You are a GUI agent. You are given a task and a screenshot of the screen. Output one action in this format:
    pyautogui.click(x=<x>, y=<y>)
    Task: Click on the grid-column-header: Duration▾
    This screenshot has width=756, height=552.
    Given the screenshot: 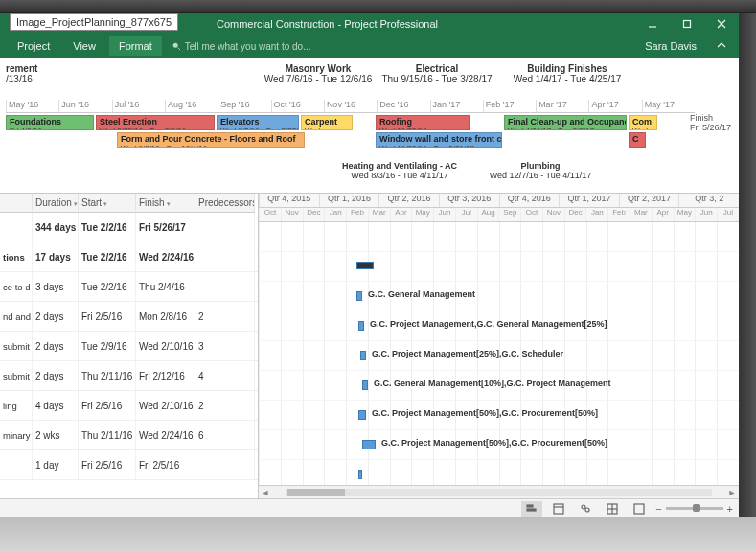 What is the action you would take?
    pyautogui.click(x=56, y=203)
    